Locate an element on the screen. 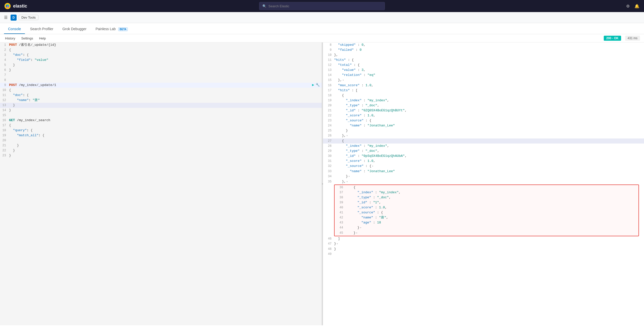 The height and width of the screenshot is (326, 644). highlighted-result-box: 36 { 37 "_index" : "my_index", 38 "_type… is located at coordinates (487, 210).